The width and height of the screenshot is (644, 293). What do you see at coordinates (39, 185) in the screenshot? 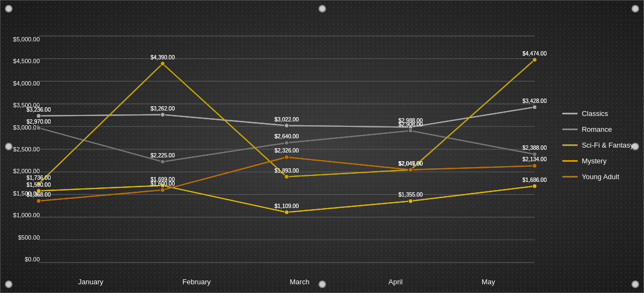
I see `svg-text: $1,580.00` at bounding box center [39, 185].